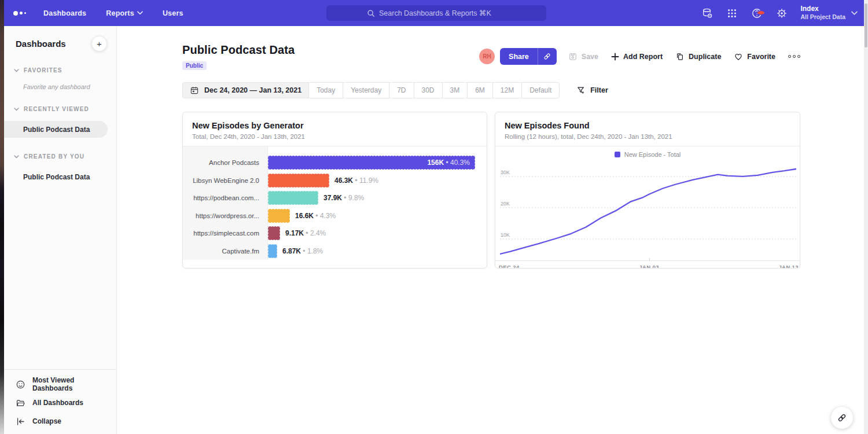 The image size is (868, 434). What do you see at coordinates (547, 57) in the screenshot?
I see `share-link-button` at bounding box center [547, 57].